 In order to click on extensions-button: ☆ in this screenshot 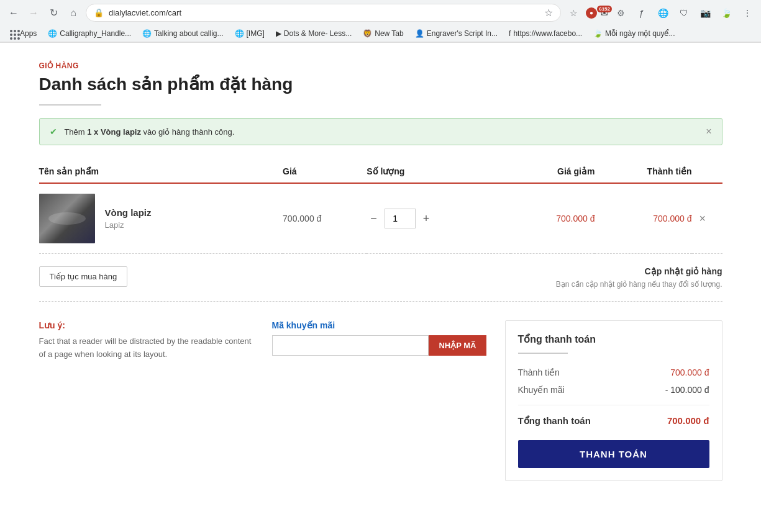, I will do `click(573, 13)`.